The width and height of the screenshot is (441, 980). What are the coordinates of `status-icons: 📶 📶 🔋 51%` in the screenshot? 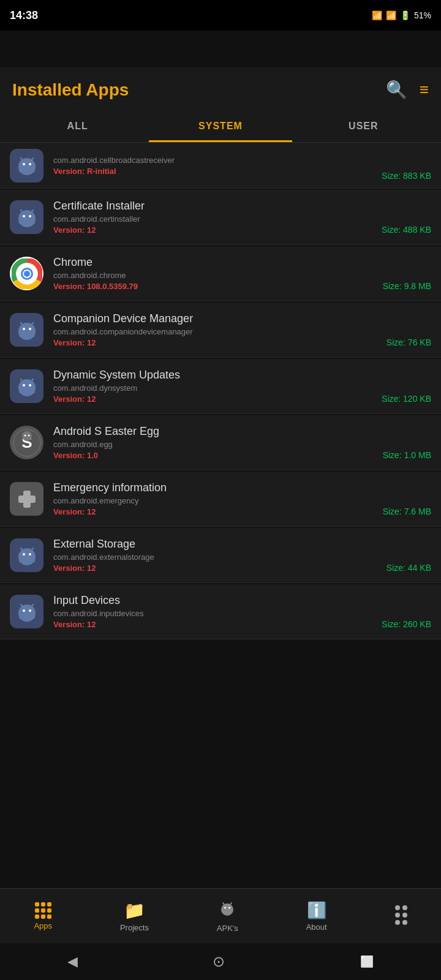 It's located at (402, 15).